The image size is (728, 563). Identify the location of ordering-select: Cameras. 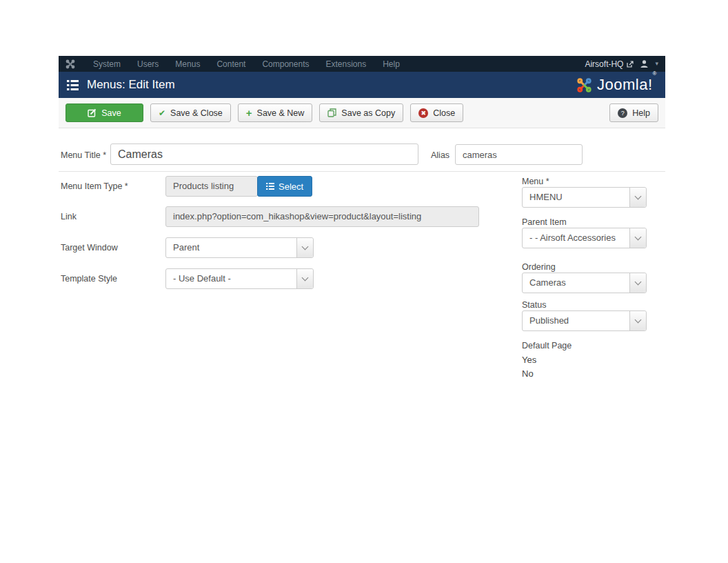
(585, 283).